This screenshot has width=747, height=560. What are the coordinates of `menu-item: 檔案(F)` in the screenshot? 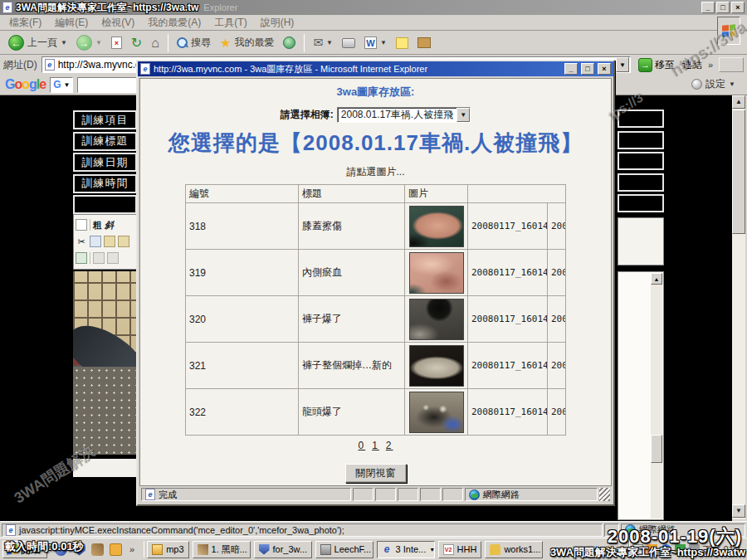 It's located at (25, 23).